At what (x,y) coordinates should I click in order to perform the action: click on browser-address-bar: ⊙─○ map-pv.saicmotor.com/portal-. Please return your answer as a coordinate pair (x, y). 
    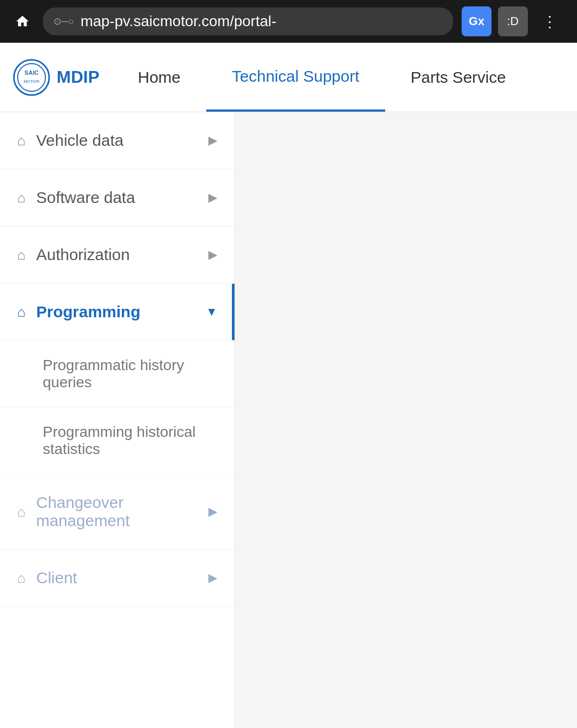
    Looking at the image, I should click on (248, 21).